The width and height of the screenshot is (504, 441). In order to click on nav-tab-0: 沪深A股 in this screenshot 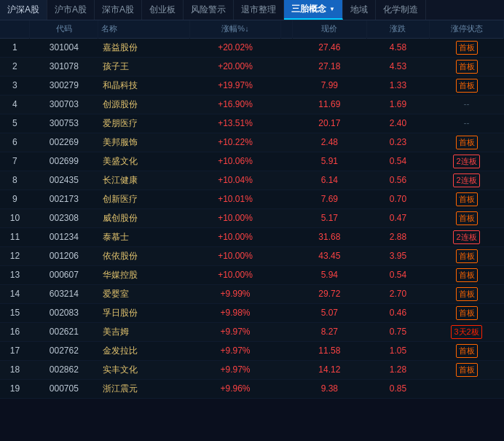, I will do `click(23, 10)`.